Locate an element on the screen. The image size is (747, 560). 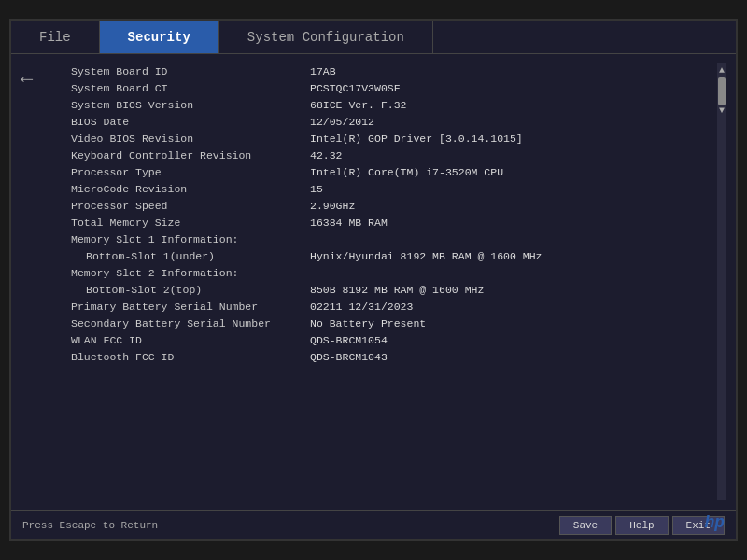
table-row: Bluetooth FCC IDQDS-BRCM1043 is located at coordinates (392, 357).